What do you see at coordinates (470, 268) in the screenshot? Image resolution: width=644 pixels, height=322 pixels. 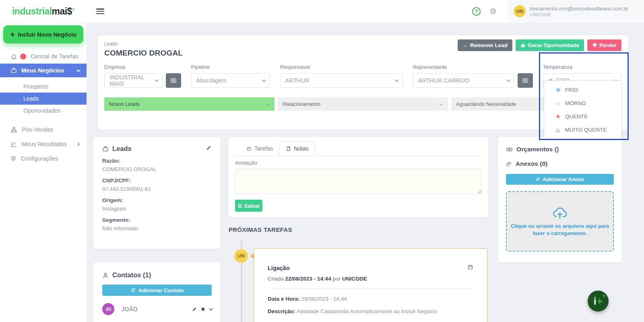 I see `calendar-icon` at bounding box center [470, 268].